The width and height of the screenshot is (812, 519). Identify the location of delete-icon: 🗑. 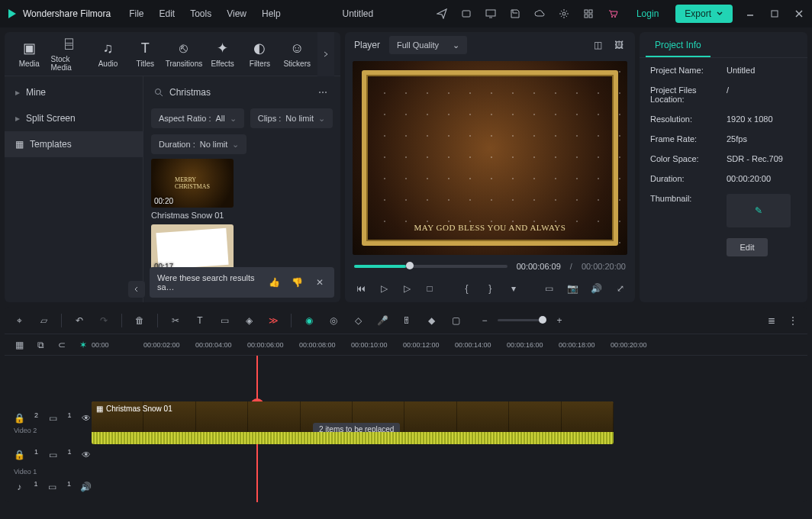
(140, 321).